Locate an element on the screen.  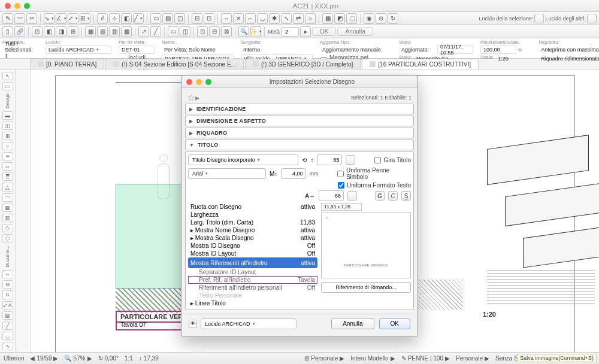
status-pages: ◀ 19/59 ▶ is located at coordinates (44, 358).